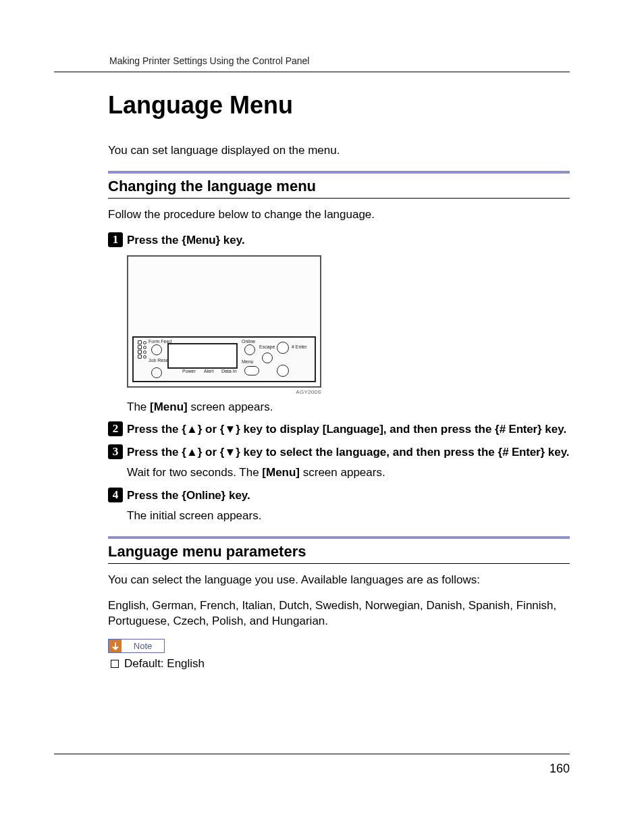  I want to click on intro-text: You can set language displayed on the me…, so click(339, 151).